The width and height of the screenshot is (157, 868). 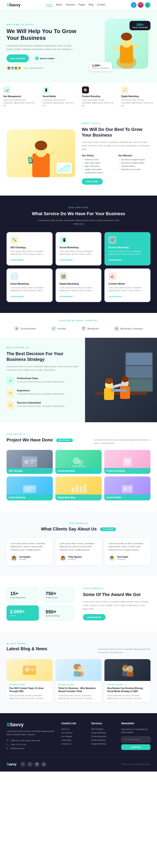 What do you see at coordinates (18, 59) in the screenshot?
I see `get-started-button: GET STARTED` at bounding box center [18, 59].